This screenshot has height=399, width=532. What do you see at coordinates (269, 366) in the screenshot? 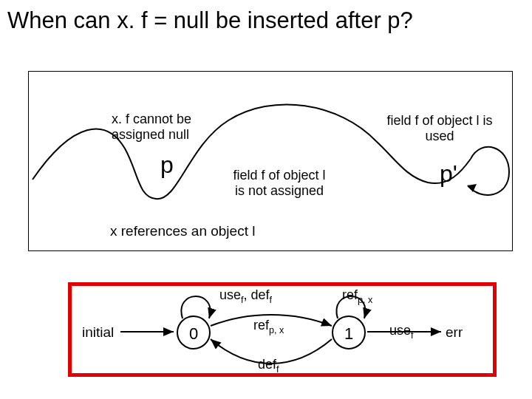
I see `edge-1-0-label: deff` at bounding box center [269, 366].